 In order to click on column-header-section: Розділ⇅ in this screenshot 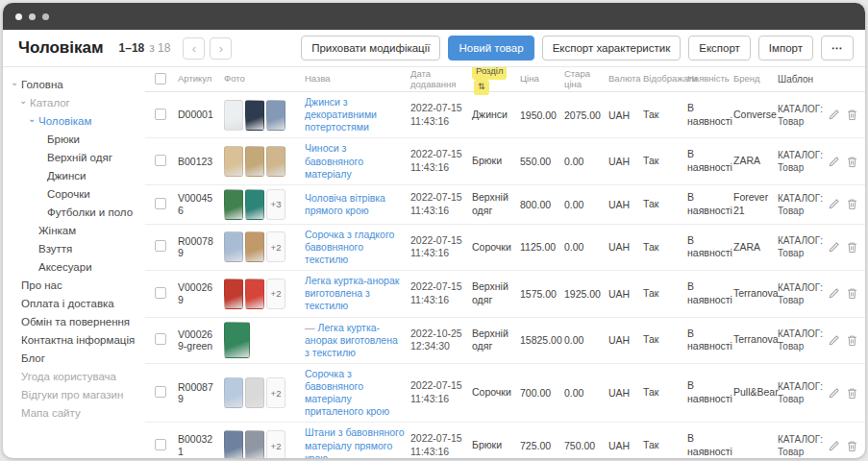, I will do `click(496, 81)`.